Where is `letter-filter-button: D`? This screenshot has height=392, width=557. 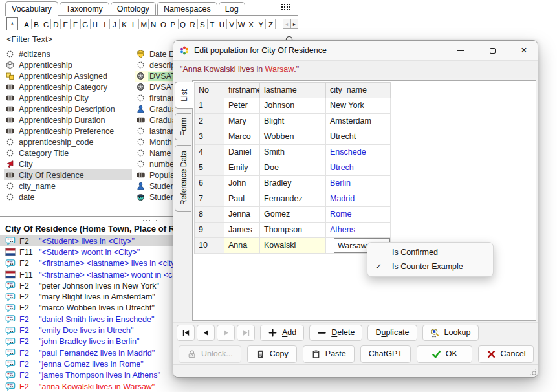
letter-filter-button: D is located at coordinates (56, 24).